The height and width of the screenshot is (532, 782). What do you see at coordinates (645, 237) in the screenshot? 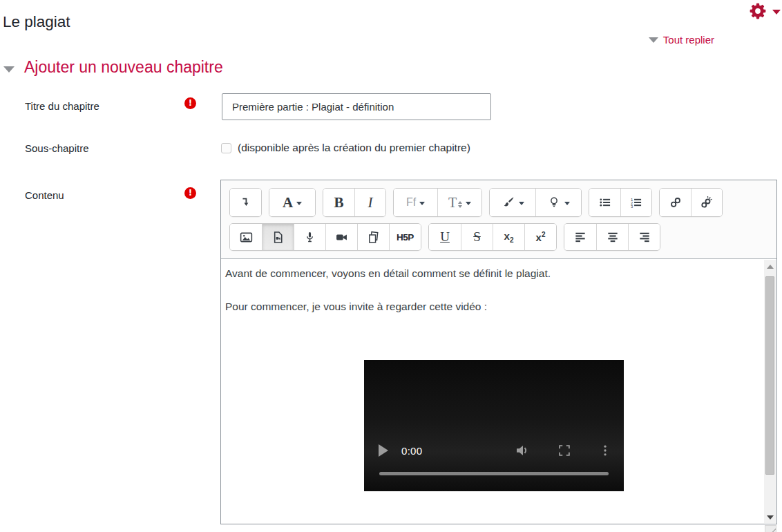
I see `align-right-icon` at bounding box center [645, 237].